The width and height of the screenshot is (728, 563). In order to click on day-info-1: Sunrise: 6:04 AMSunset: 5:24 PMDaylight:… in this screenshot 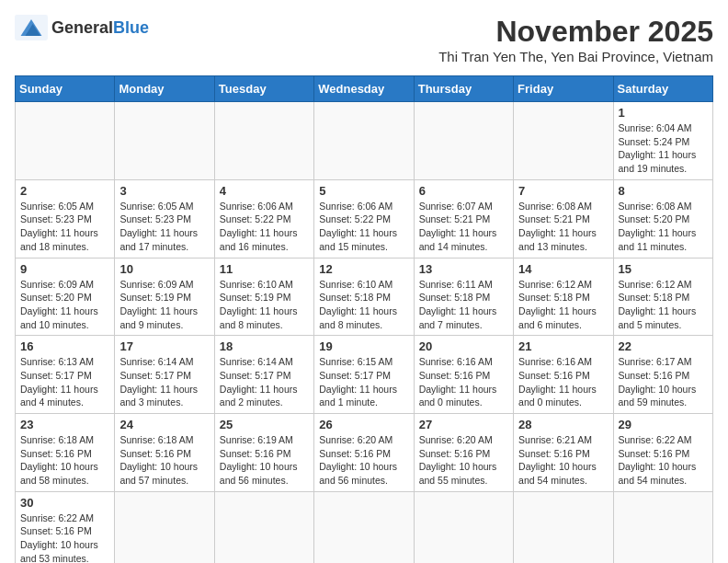, I will do `click(664, 149)`.